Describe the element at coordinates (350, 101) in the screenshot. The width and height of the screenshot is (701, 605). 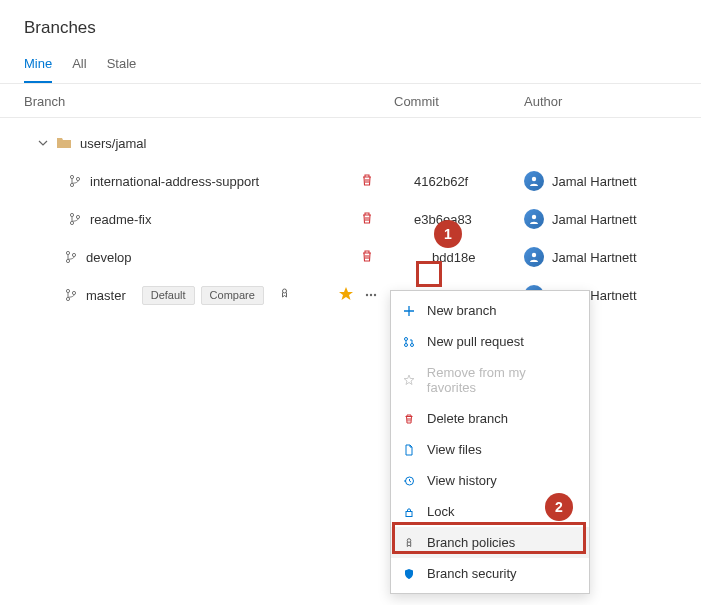
I see `table-header: Branch Commit Author` at that location.